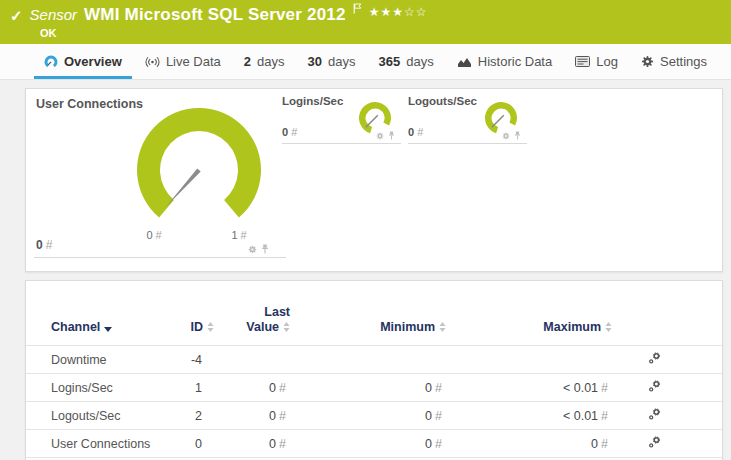 Image resolution: width=731 pixels, height=460 pixels. What do you see at coordinates (386, 12) in the screenshot?
I see `star-filled-icon: ★★★` at bounding box center [386, 12].